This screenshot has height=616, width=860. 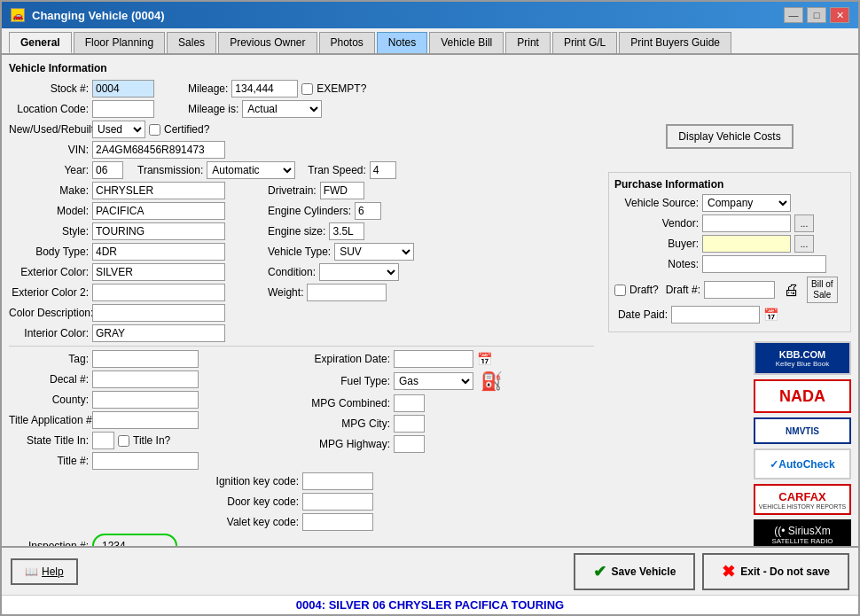 What do you see at coordinates (159, 333) in the screenshot?
I see `int-color-input` at bounding box center [159, 333].